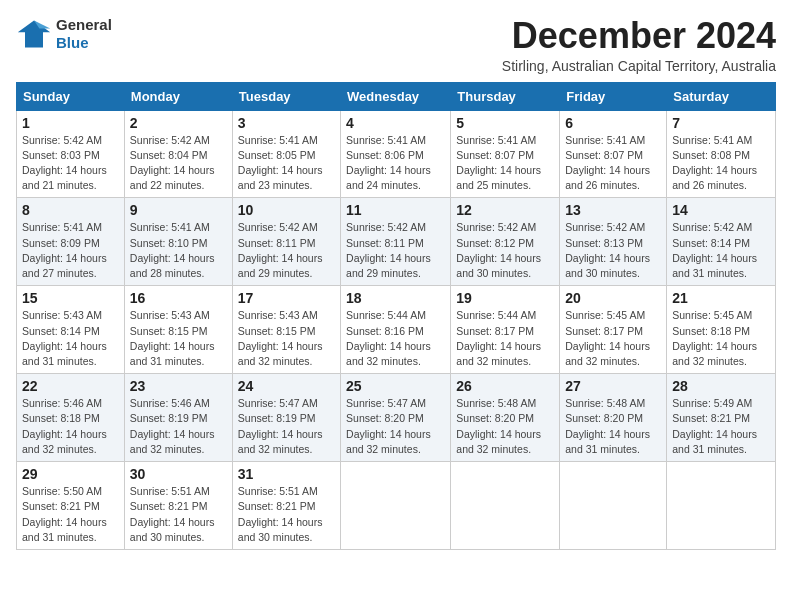 The width and height of the screenshot is (792, 612). Describe the element at coordinates (505, 298) in the screenshot. I see `day-number: 19` at that location.